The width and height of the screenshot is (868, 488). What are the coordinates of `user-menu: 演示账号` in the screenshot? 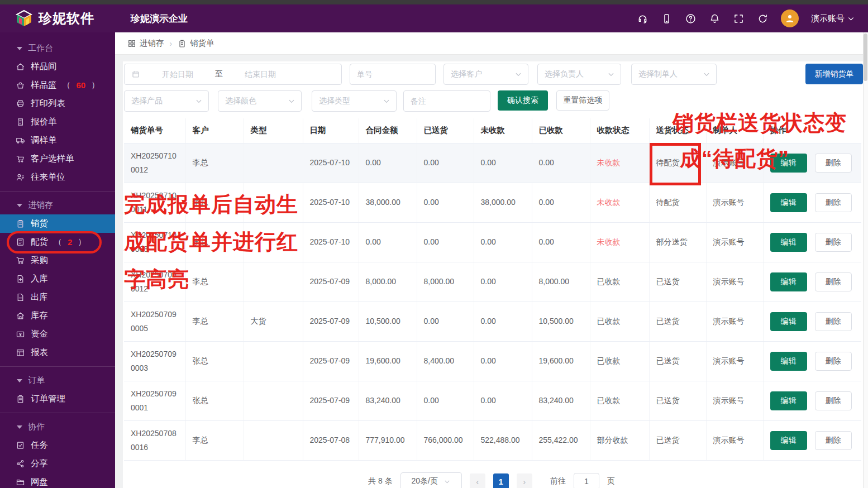 It's located at (833, 19).